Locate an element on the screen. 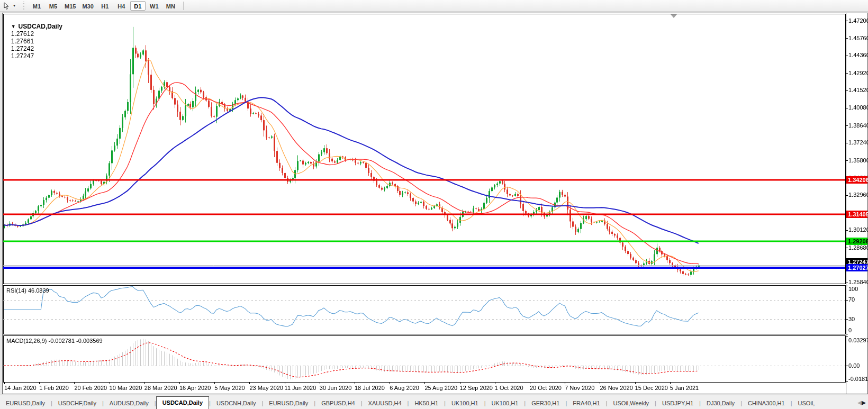  rsi-axis-label: 30 is located at coordinates (852, 320).